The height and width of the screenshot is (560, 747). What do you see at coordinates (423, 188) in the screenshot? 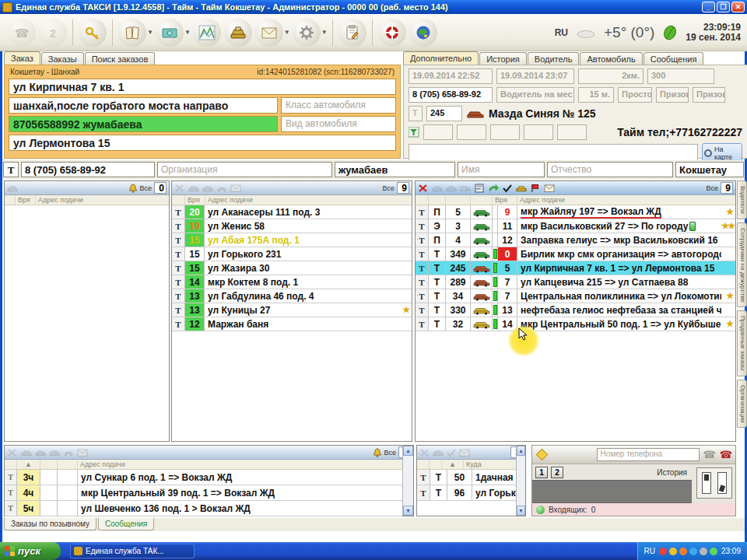
I see `x-icon` at bounding box center [423, 188].